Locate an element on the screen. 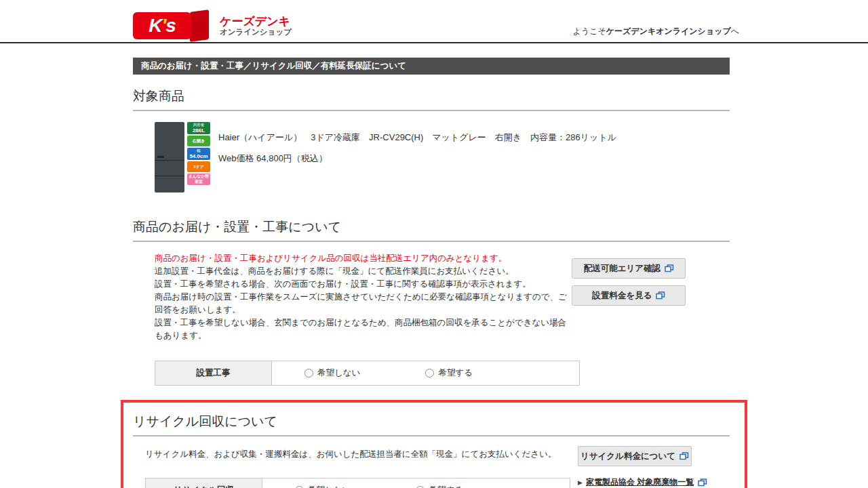  logo-brand-text: ケーズデンキ オンラインショップ is located at coordinates (256, 26).